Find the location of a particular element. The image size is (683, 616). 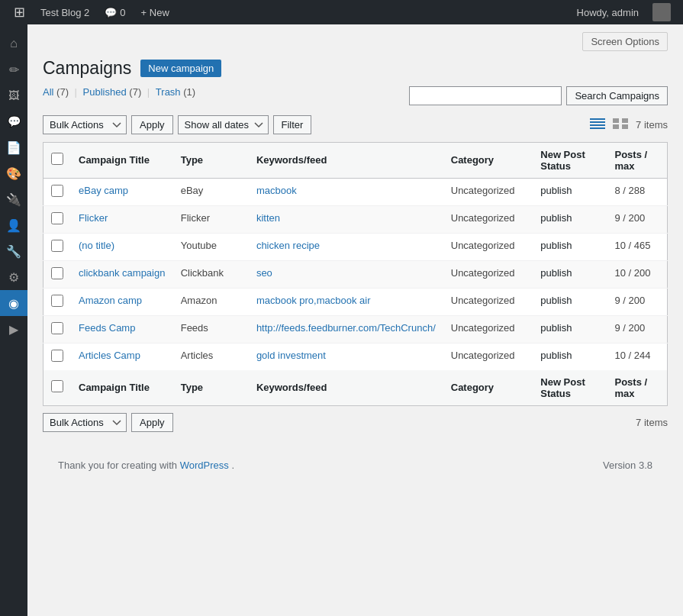

sidebar-item-media: 🖼 is located at coordinates (14, 95).